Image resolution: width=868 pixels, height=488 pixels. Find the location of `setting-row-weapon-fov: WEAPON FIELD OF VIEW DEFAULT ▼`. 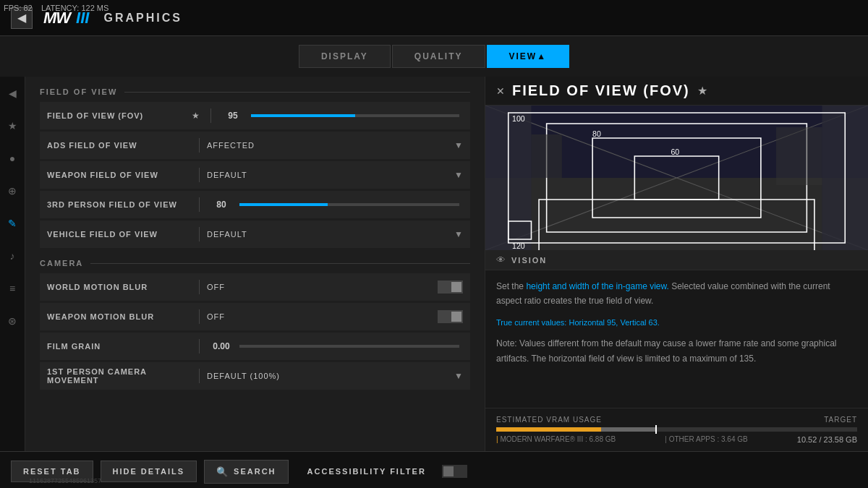

setting-row-weapon-fov: WEAPON FIELD OF VIEW DEFAULT ▼ is located at coordinates (255, 175).